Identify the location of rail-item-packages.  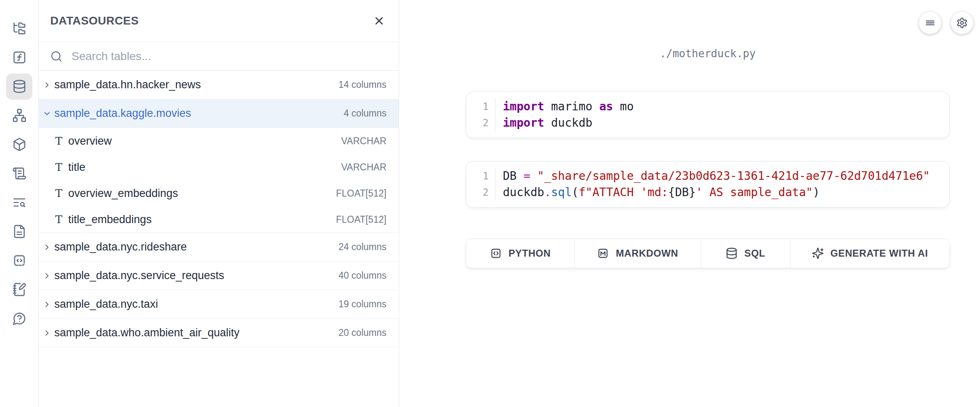
(20, 145).